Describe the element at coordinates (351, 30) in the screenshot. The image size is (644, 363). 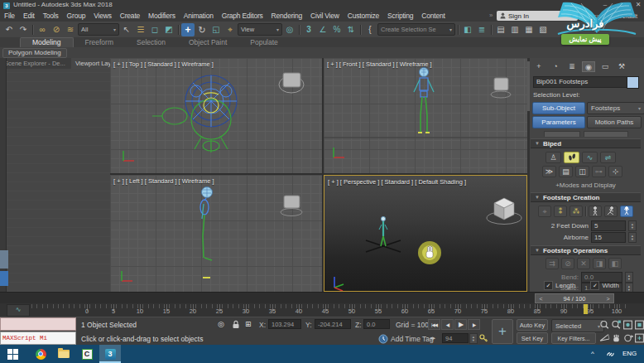
I see `spinner-snap-icon: ⇅` at that location.